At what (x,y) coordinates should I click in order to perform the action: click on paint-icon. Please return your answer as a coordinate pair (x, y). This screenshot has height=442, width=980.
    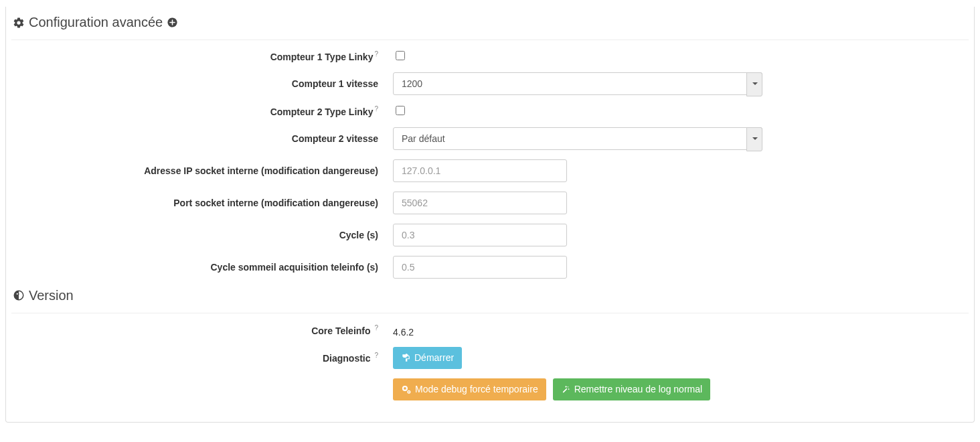
    Looking at the image, I should click on (406, 358).